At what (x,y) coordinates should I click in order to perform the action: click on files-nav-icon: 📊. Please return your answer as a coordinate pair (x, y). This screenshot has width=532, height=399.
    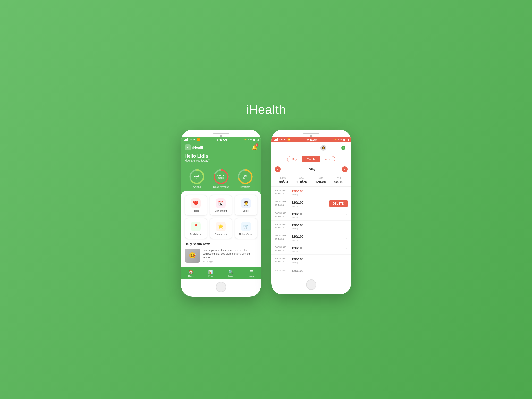
    Looking at the image, I should click on (211, 272).